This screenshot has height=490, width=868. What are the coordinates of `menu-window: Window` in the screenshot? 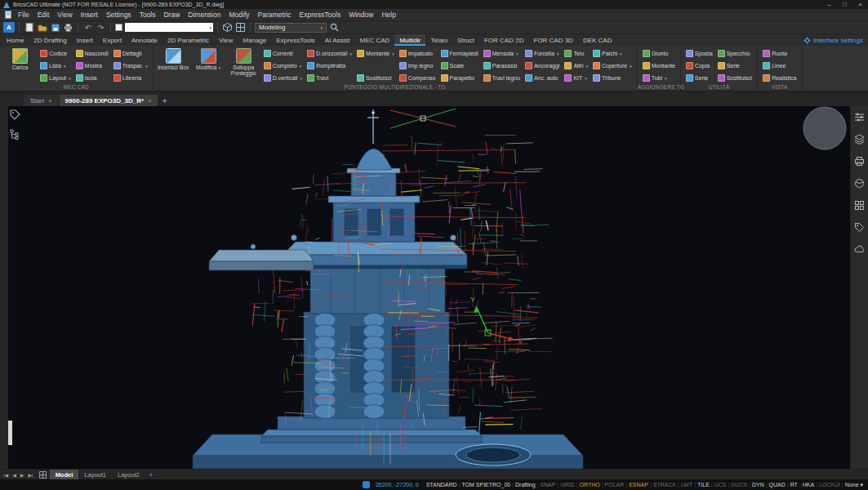 It's located at (361, 15).